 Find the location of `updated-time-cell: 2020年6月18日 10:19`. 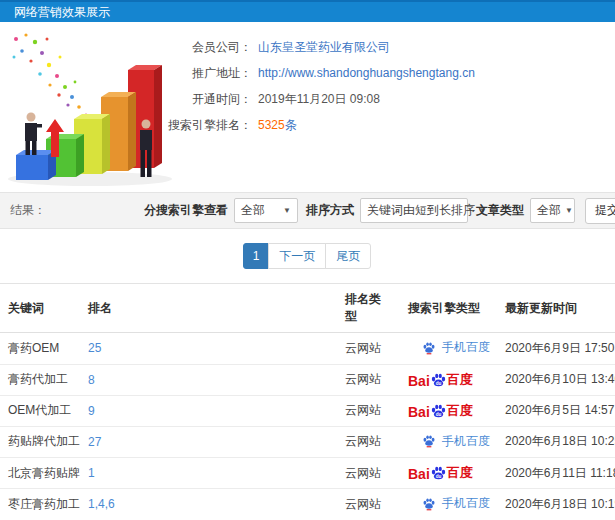

updated-time-cell: 2020年6月18日 10:19 is located at coordinates (556, 504).